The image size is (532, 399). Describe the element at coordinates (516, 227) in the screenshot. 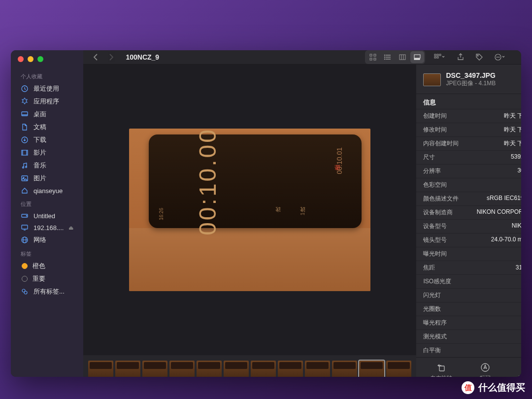

I see `info-value: NIKON Z 9` at that location.